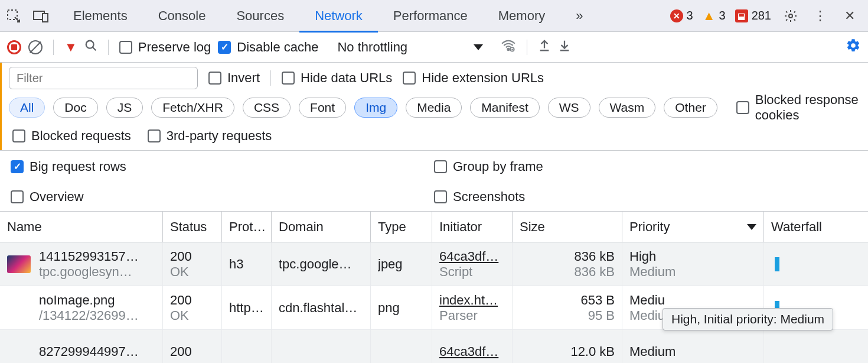 The image size is (868, 363). I want to click on tab-sources: Sources, so click(260, 16).